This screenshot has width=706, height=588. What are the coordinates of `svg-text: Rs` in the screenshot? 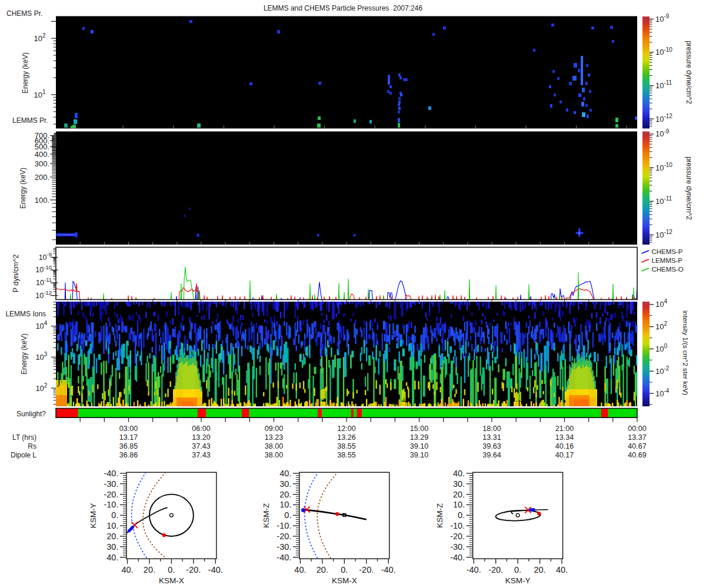 It's located at (32, 446).